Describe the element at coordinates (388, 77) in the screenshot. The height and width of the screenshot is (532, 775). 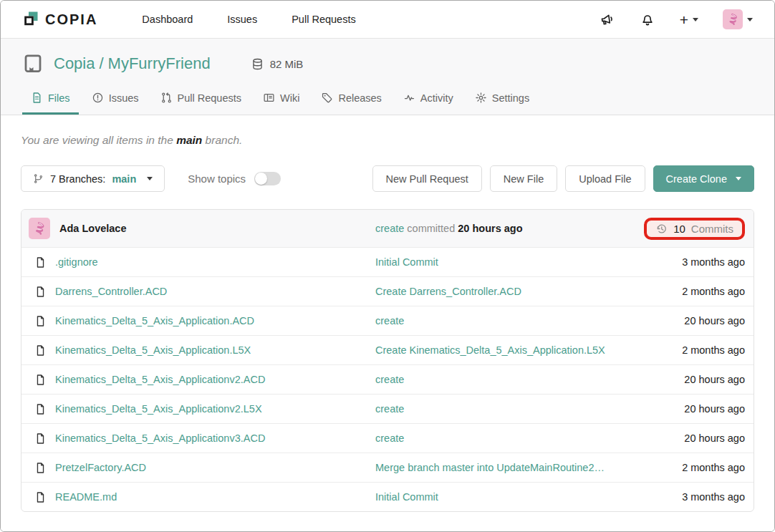
I see `repo-header: Copia/MyFurryFriend 82 MiB Files Issues …` at that location.